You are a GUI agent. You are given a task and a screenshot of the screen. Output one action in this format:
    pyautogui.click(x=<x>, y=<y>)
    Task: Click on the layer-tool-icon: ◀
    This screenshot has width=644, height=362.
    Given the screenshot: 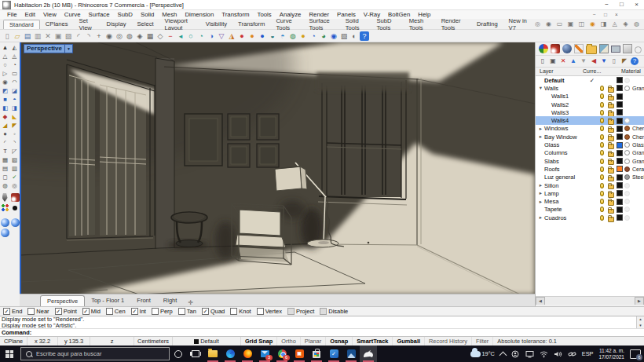 What is the action you would take?
    pyautogui.click(x=594, y=61)
    